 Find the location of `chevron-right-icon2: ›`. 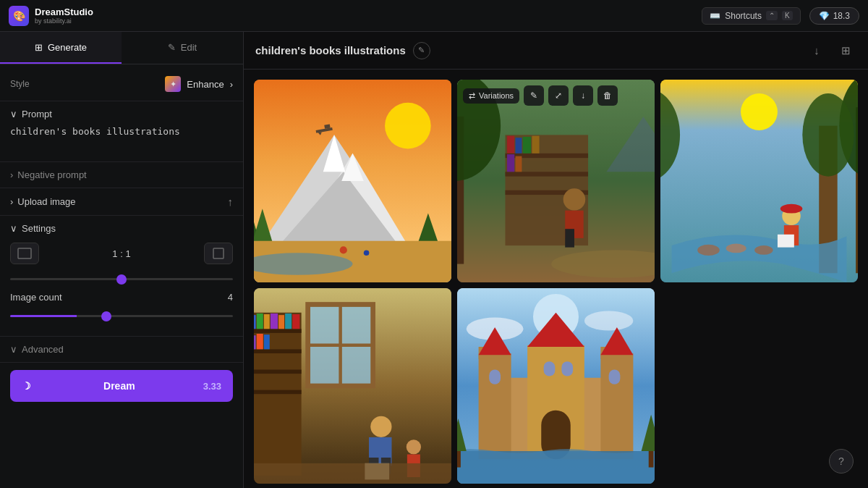

chevron-right-icon2: › is located at coordinates (12, 175).